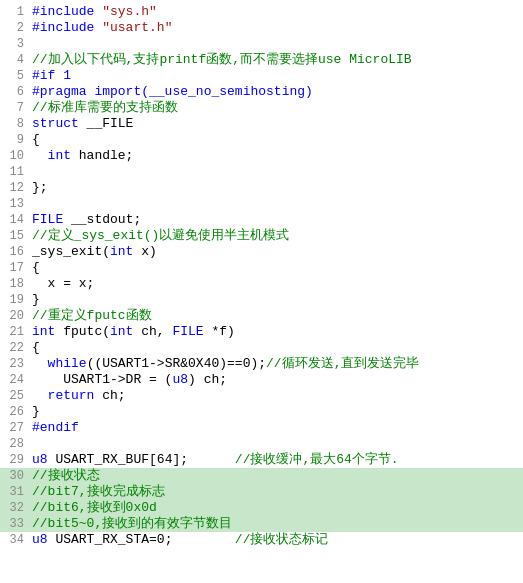 This screenshot has width=523, height=583. What do you see at coordinates (262, 140) in the screenshot?
I see `code-line: 9{` at bounding box center [262, 140].